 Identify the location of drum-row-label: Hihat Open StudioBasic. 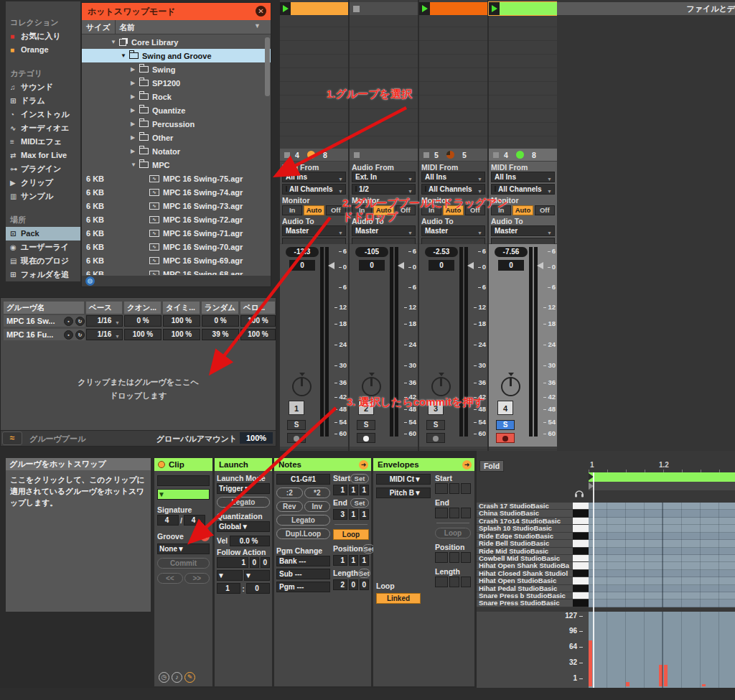
(525, 581).